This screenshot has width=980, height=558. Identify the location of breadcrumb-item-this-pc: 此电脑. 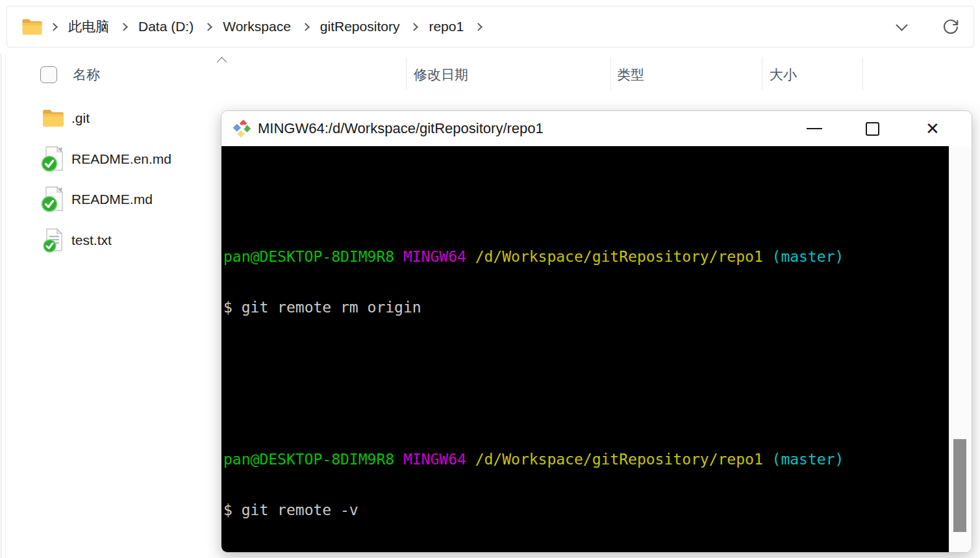
(88, 27).